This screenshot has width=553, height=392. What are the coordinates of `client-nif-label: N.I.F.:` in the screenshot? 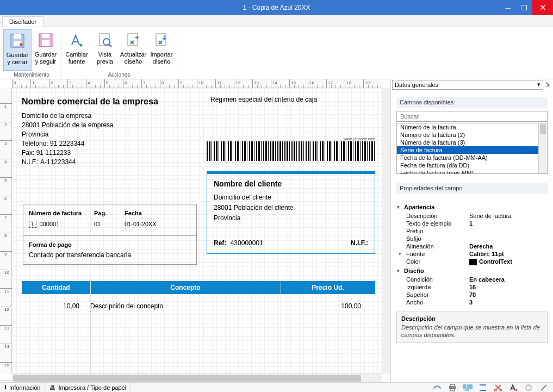 It's located at (359, 243).